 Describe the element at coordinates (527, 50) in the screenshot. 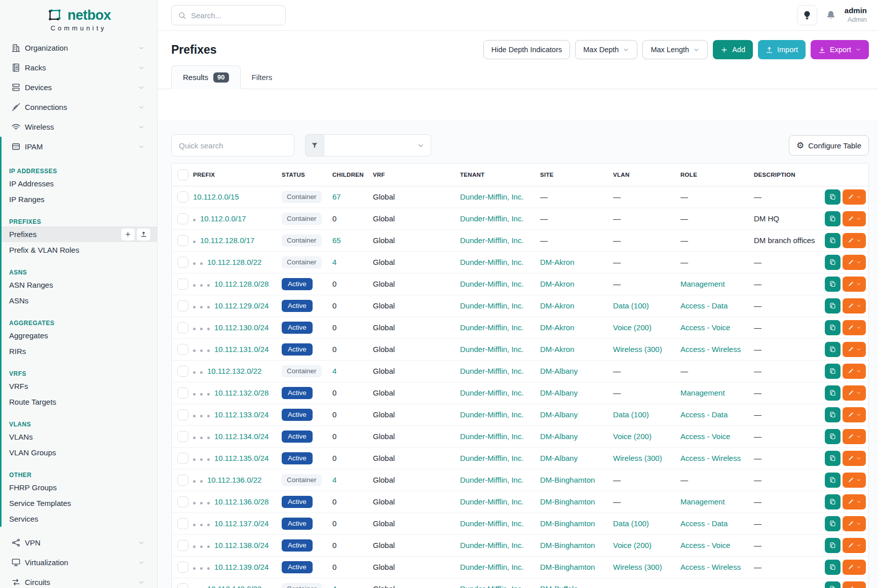

I see `hide-depth-indicators-button: Hide Depth Indicators` at that location.